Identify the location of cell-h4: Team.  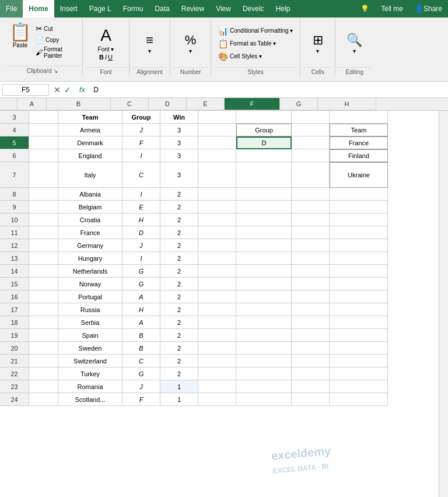
(359, 130).